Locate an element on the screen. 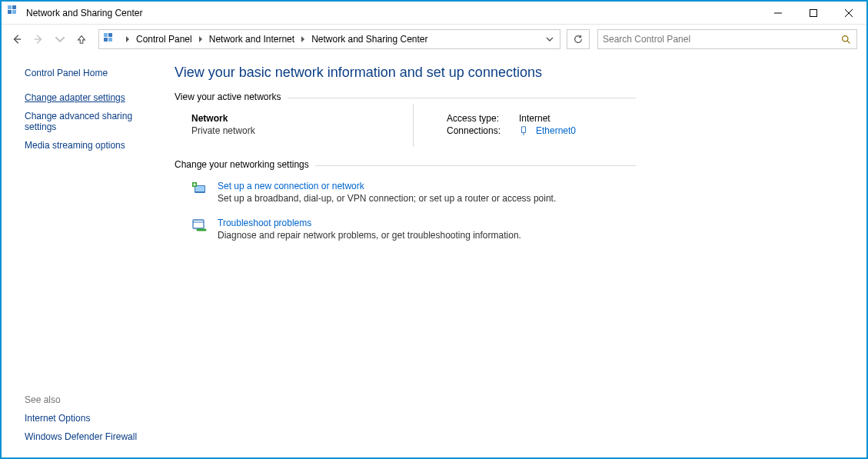 The width and height of the screenshot is (868, 459). search-box is located at coordinates (727, 39).